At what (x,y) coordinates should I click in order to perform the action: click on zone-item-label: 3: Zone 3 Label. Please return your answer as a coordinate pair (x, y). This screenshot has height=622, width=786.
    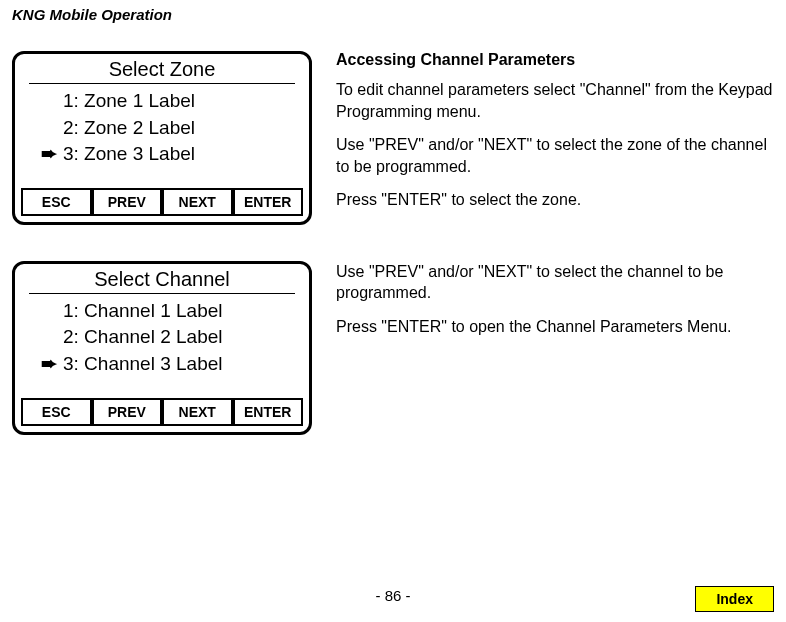
    Looking at the image, I should click on (129, 154).